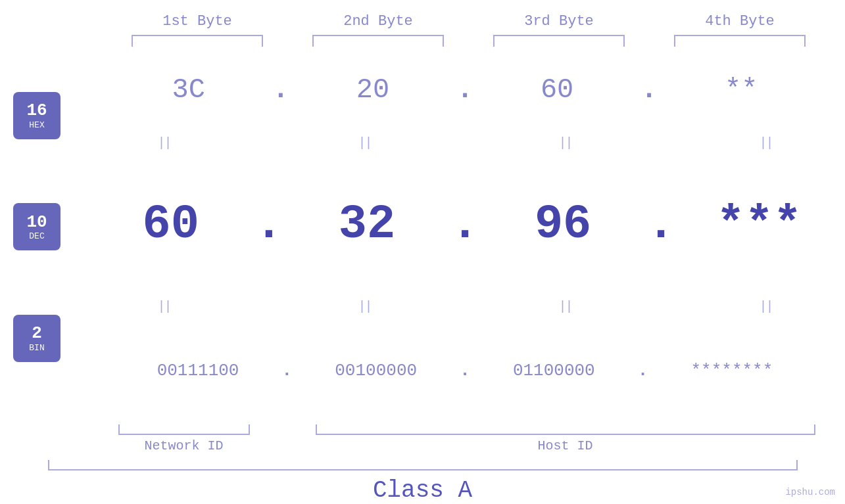 The height and width of the screenshot is (504, 845). What do you see at coordinates (379, 21) in the screenshot?
I see `byte-header-2: 2nd Byte` at bounding box center [379, 21].